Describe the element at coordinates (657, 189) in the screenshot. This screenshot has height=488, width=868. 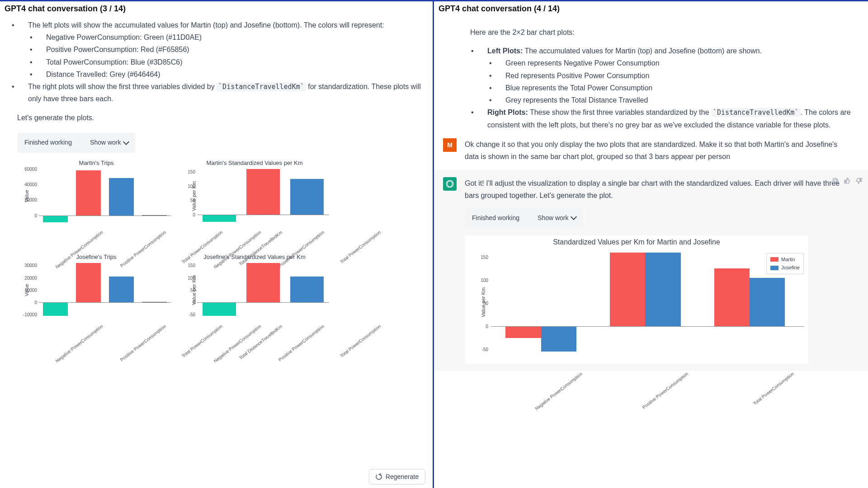
I see `assistant-message-text: Got it! I'll adjust the visualization to…` at that location.